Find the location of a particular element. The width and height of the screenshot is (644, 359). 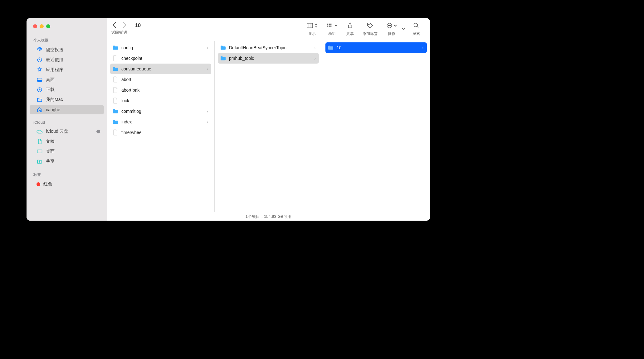

close-window-button is located at coordinates (35, 26).